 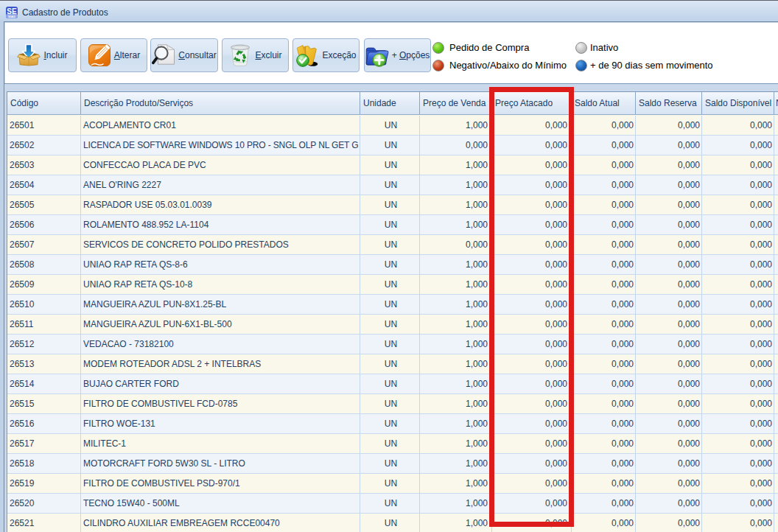 What do you see at coordinates (12, 16) in the screenshot?
I see `svg-text: SIAG` at bounding box center [12, 16].